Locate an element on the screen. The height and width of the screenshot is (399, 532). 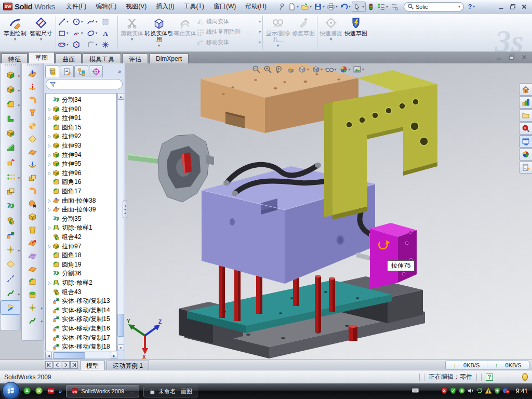
tree-scroll-right: ▶ is located at coordinates (114, 355).